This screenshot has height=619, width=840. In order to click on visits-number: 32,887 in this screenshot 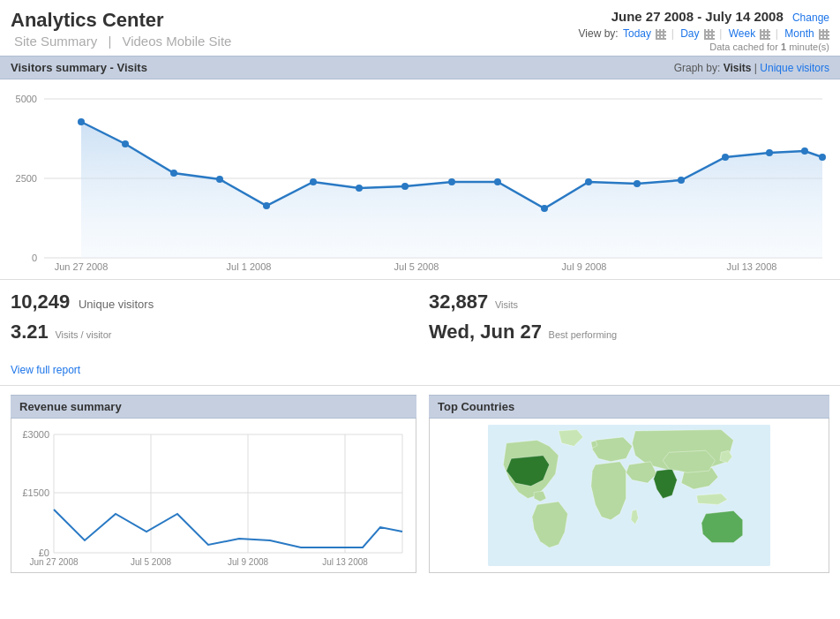, I will do `click(459, 302)`.